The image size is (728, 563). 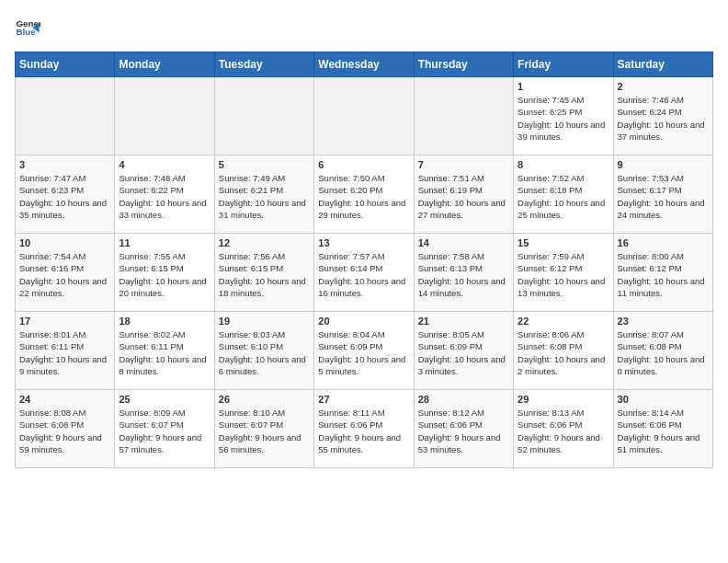 What do you see at coordinates (563, 429) in the screenshot?
I see `calendar-cell: 29Sunrise: 8:13 AMSunset: 6:06 PMDayligh…` at bounding box center [563, 429].